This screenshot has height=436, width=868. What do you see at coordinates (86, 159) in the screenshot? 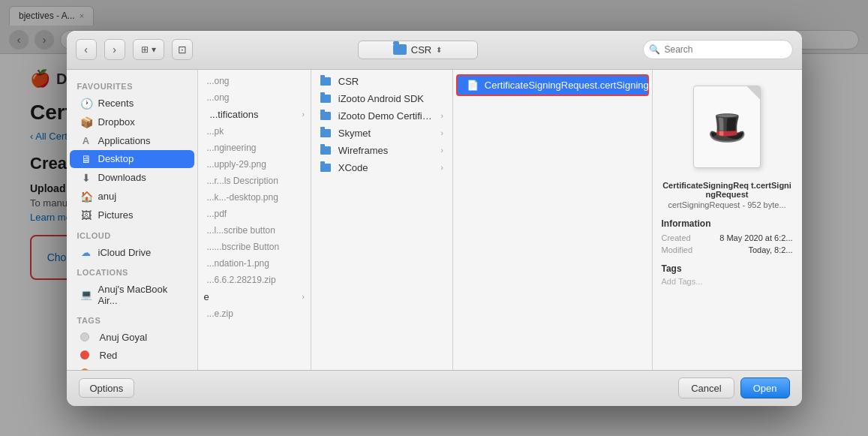
I see `desktop-icon: 🖥` at bounding box center [86, 159].